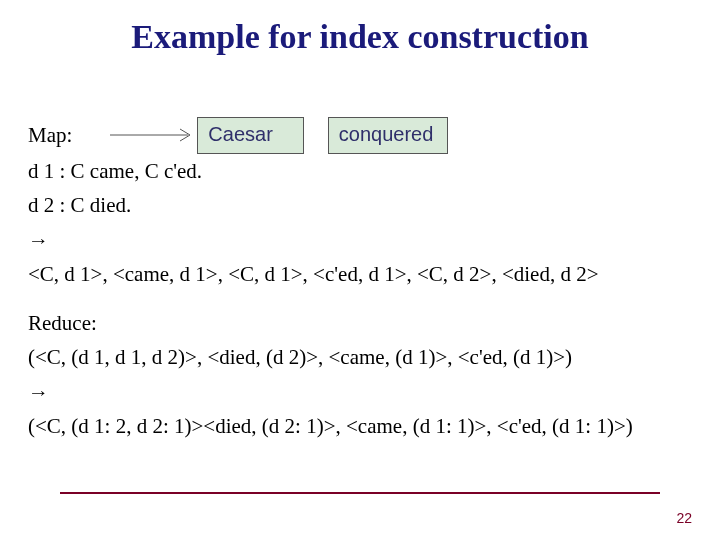 This screenshot has height=540, width=720. What do you see at coordinates (360, 37) in the screenshot?
I see `slide-title: Example for index construction` at bounding box center [360, 37].